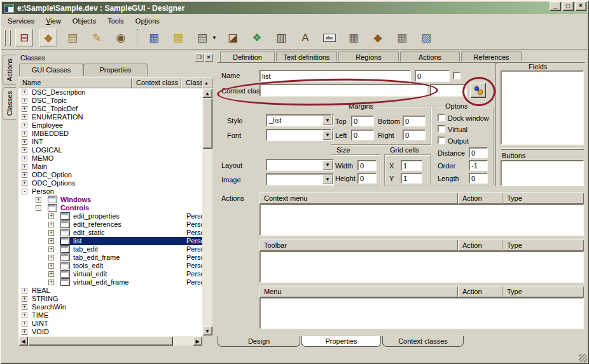  What do you see at coordinates (363, 121) in the screenshot?
I see `margin-top-input` at bounding box center [363, 121].